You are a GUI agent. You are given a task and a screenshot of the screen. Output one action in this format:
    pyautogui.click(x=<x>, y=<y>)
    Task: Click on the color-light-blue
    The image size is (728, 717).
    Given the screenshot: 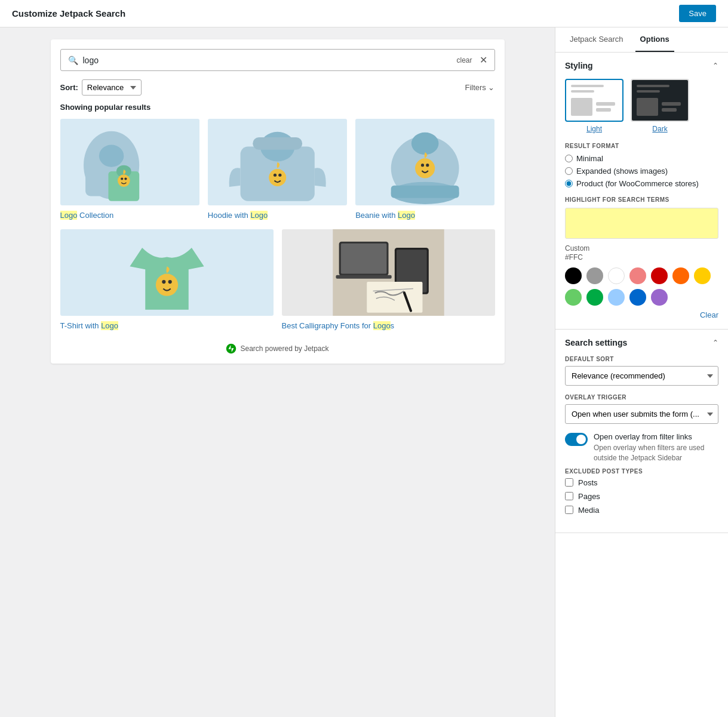 What is the action you would take?
    pyautogui.click(x=616, y=297)
    